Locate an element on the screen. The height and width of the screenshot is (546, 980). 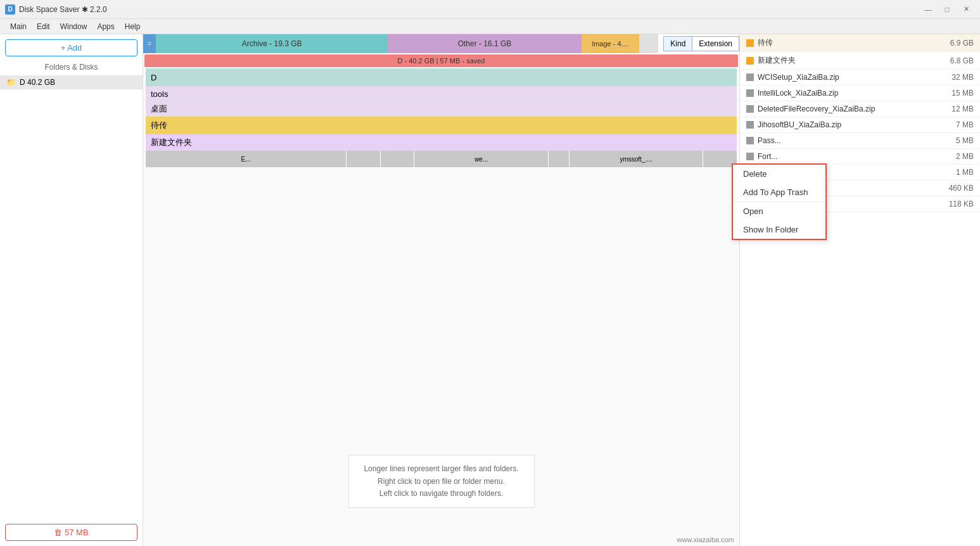
item-name-6: Fort... is located at coordinates (848, 156).